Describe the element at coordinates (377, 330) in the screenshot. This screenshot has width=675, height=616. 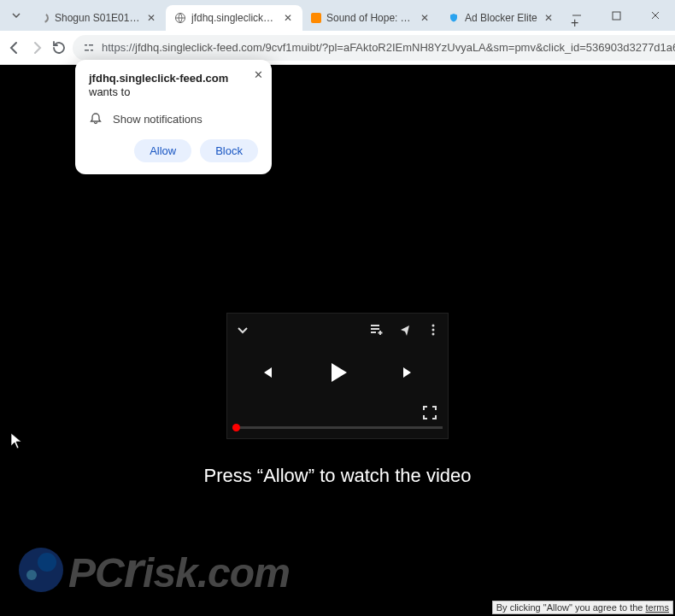
I see `queue-button` at that location.